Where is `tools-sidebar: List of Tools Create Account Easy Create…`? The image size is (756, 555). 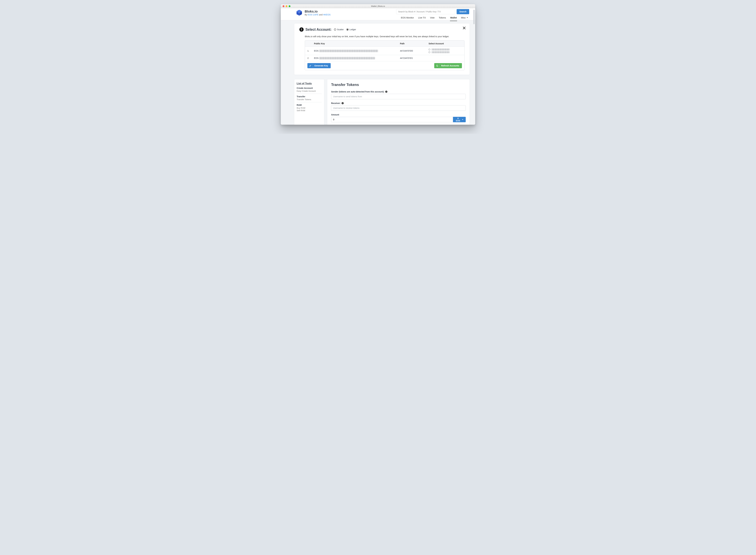 tools-sidebar: List of Tools Create Account Easy Create… is located at coordinates (309, 102).